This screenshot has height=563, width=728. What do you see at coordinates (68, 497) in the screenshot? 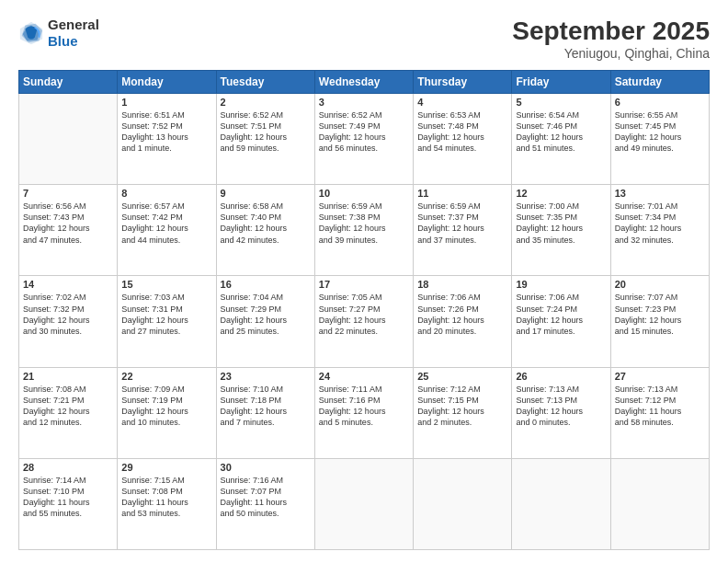
I see `cell-info: Sunrise: 7:14 AMSunset: 7:10 PMDaylight:…` at bounding box center [68, 497].